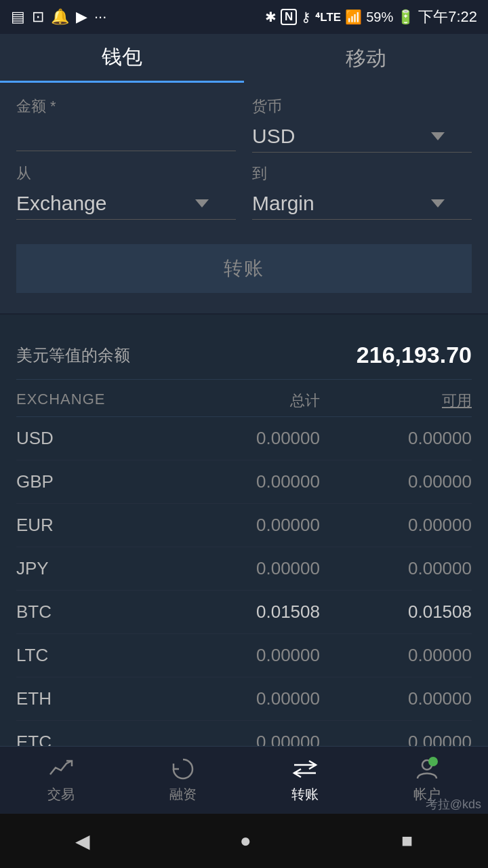 The image size is (488, 868). What do you see at coordinates (58, 17) in the screenshot?
I see `status-left-icons: ▤ ⊡ 🔔 ▶ ···` at bounding box center [58, 17].